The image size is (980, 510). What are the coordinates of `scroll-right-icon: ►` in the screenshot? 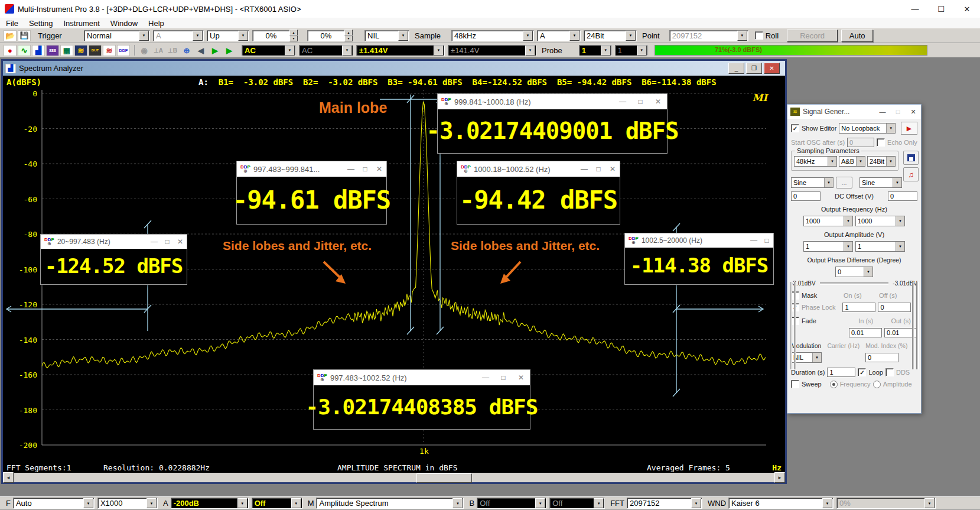 It's located at (780, 477).